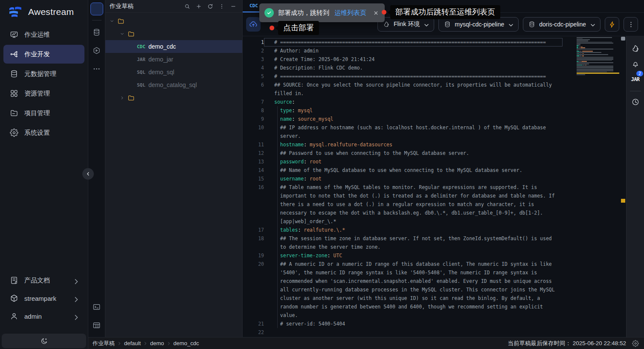 The height and width of the screenshot is (349, 644). What do you see at coordinates (562, 24) in the screenshot?
I see `sink-pipeline-select: doris-cdc-pipeline` at bounding box center [562, 24].